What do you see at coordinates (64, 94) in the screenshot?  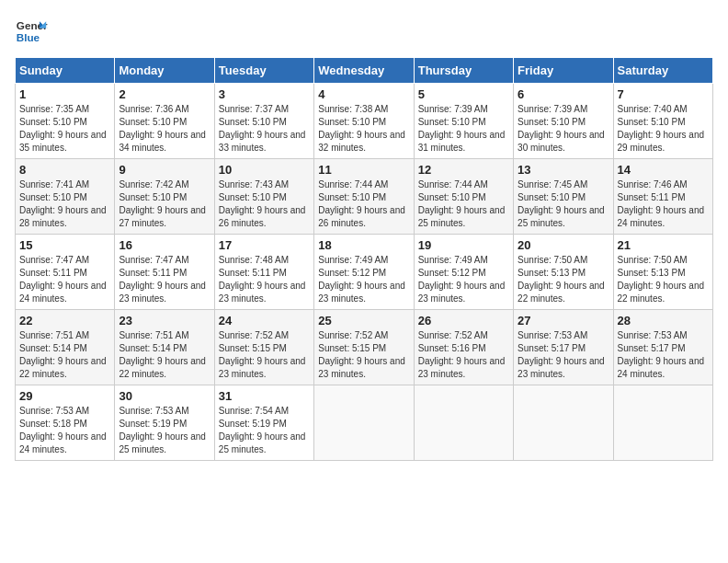 I see `day-number: 1` at bounding box center [64, 94].